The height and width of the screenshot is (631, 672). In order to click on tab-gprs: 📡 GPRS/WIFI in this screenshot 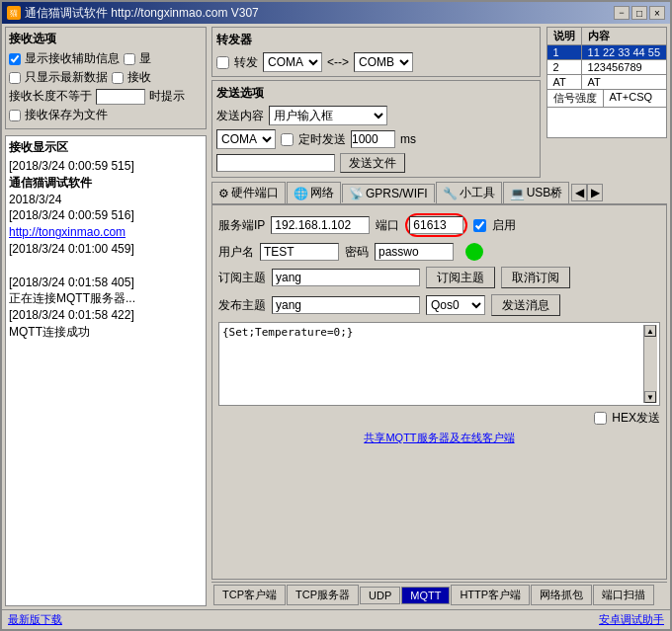, I will do `click(388, 194)`.